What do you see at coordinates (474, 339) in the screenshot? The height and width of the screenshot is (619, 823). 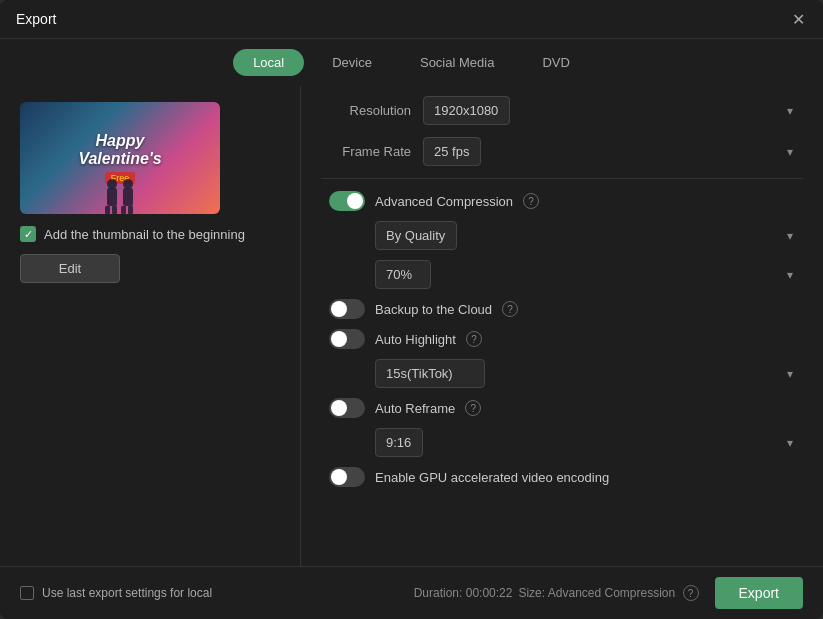 I see `auto-highlight-info-icon: ?` at bounding box center [474, 339].